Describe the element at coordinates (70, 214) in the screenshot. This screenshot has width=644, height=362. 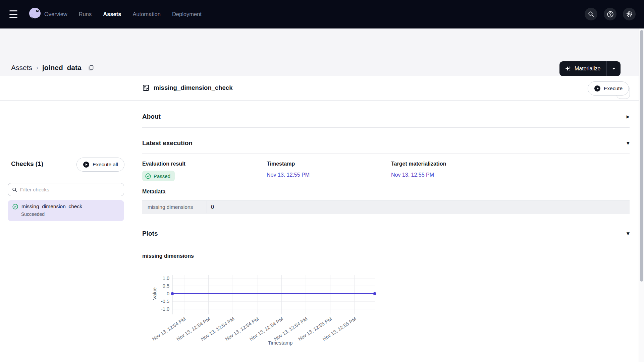
I see `check-item-status: Succeeded` at that location.